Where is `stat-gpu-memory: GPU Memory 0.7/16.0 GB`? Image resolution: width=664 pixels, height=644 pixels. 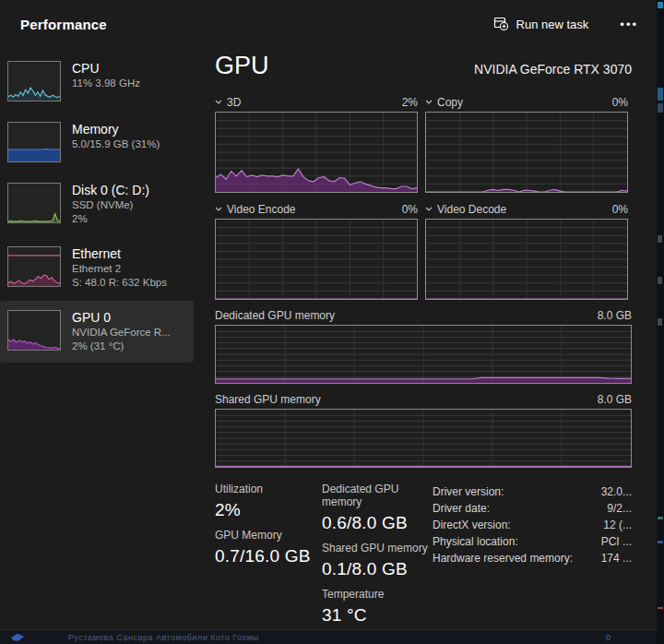
stat-gpu-memory: GPU Memory 0.7/16.0 GB is located at coordinates (268, 548).